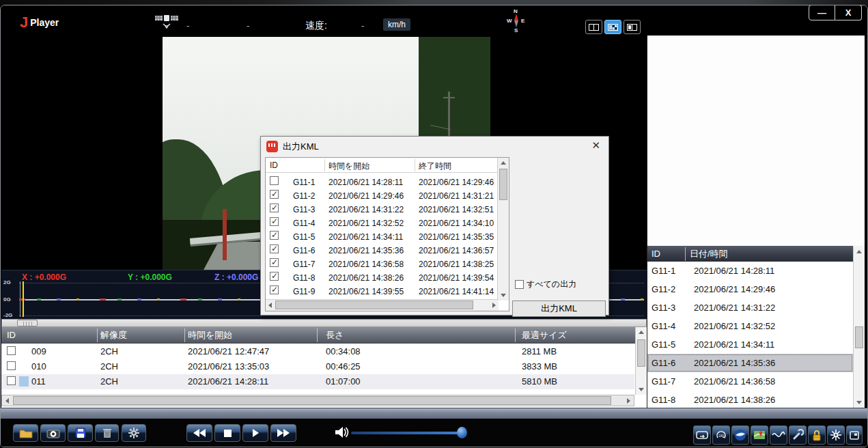  Describe the element at coordinates (227, 433) in the screenshot. I see `stop-button` at that location.